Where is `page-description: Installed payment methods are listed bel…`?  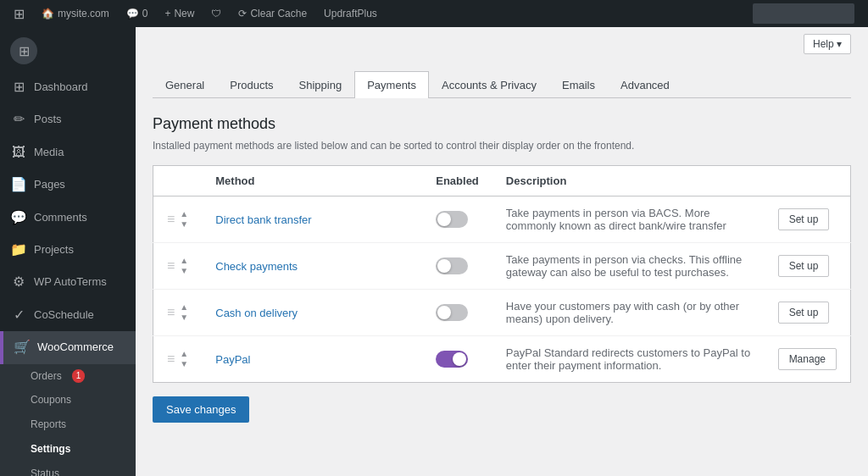 page-description: Installed payment methods are listed bel… is located at coordinates (502, 146).